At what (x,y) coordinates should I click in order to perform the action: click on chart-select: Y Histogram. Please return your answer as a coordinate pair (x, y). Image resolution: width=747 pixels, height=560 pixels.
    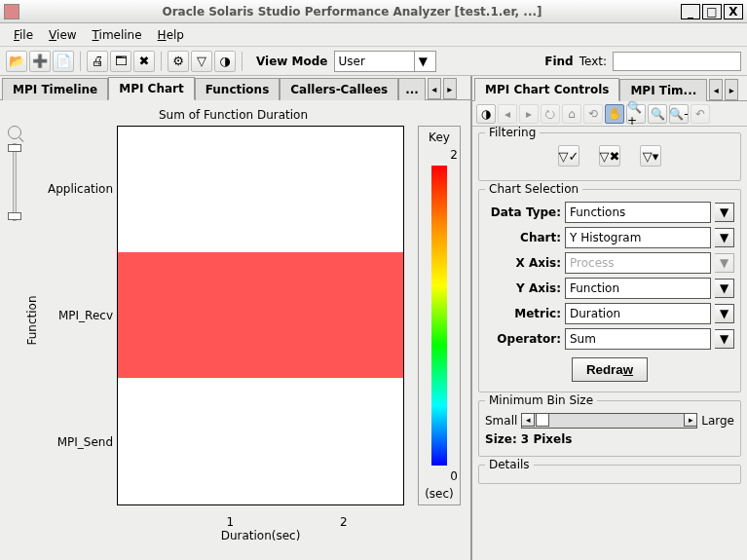
    Looking at the image, I should click on (638, 238).